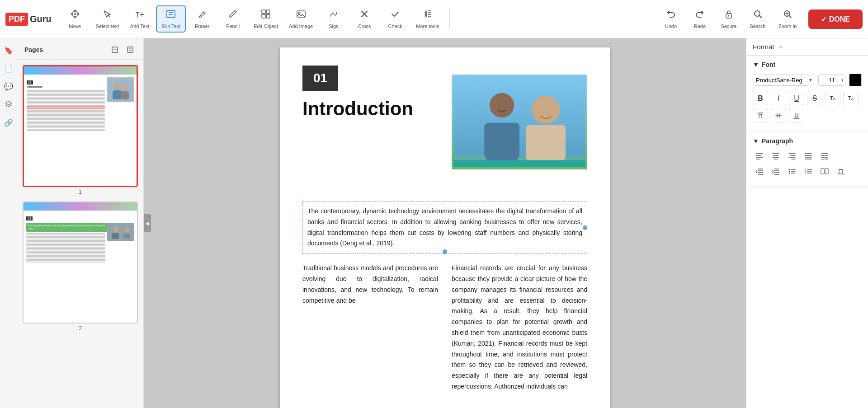 The image size is (868, 408). I want to click on tool-move: Move, so click(75, 19).